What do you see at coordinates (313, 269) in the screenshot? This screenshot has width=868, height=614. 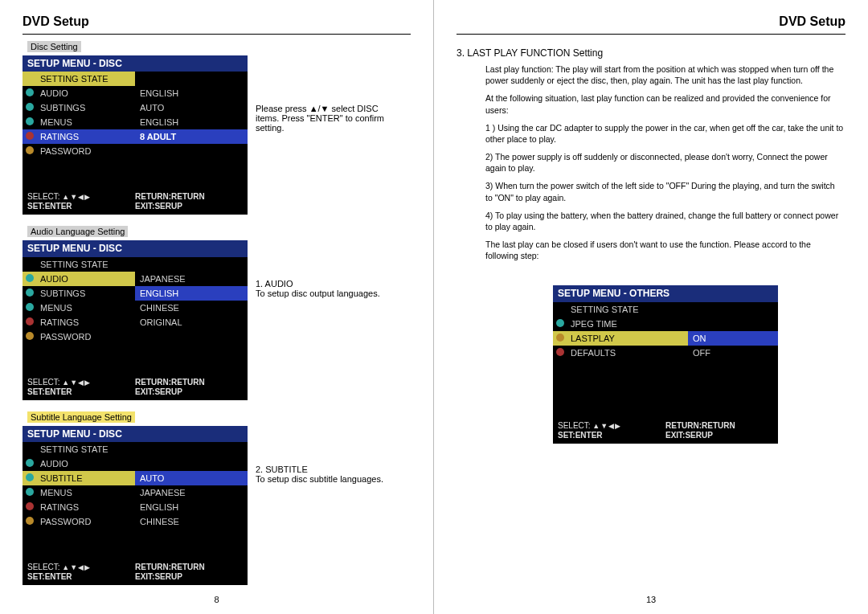 I see `caption-menu2: 1. AUDIO To setup disc output languages.` at bounding box center [313, 269].